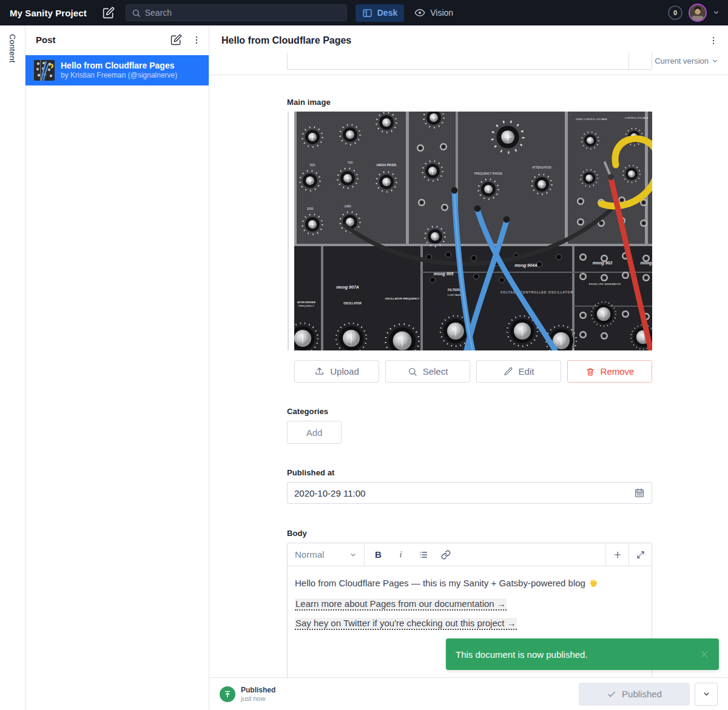 Image resolution: width=728 pixels, height=710 pixels. Describe the element at coordinates (380, 13) in the screenshot. I see `tab-desk: Desk` at that location.